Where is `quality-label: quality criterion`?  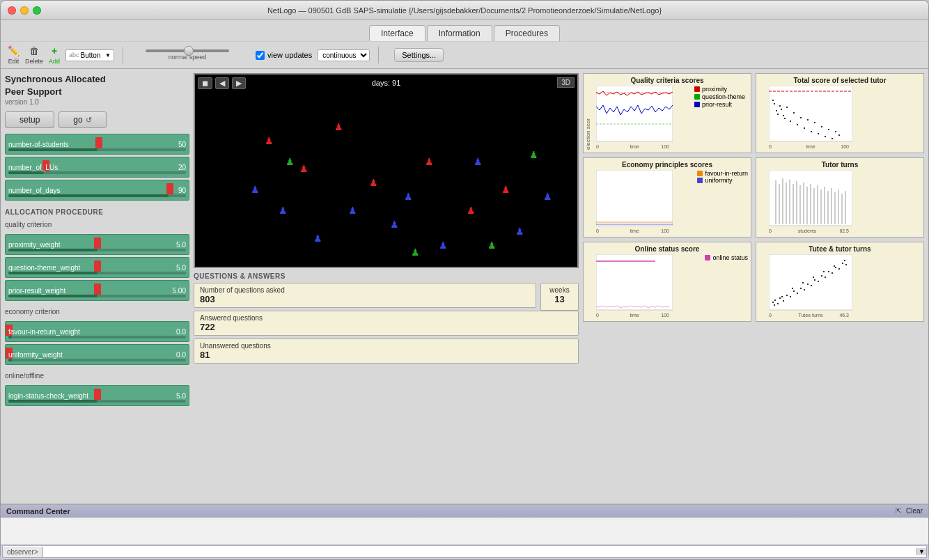 quality-label: quality criterion is located at coordinates (97, 224).